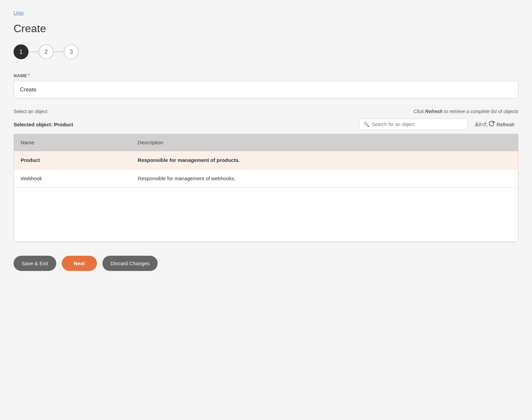 Image resolution: width=532 pixels, height=420 pixels. I want to click on table-empty-row, so click(266, 215).